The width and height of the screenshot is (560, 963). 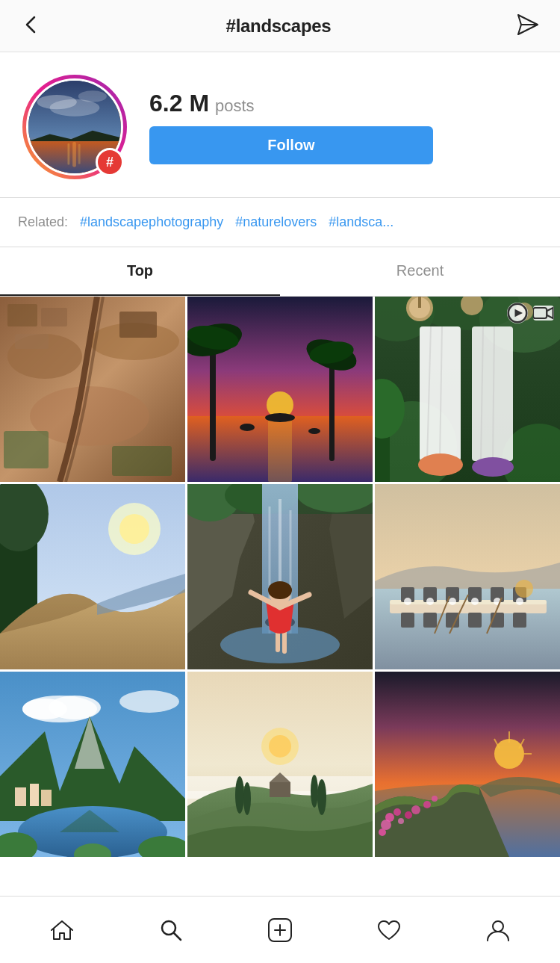 I want to click on tab-top: Top, so click(x=140, y=272).